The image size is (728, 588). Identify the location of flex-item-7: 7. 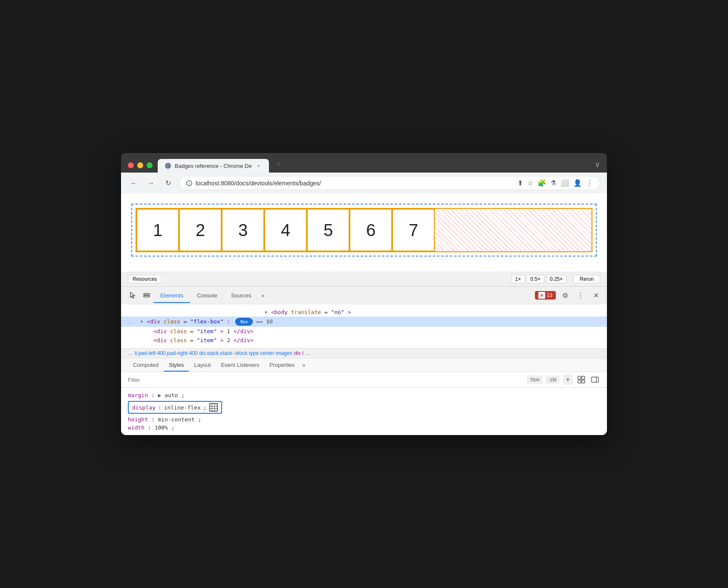
(413, 230).